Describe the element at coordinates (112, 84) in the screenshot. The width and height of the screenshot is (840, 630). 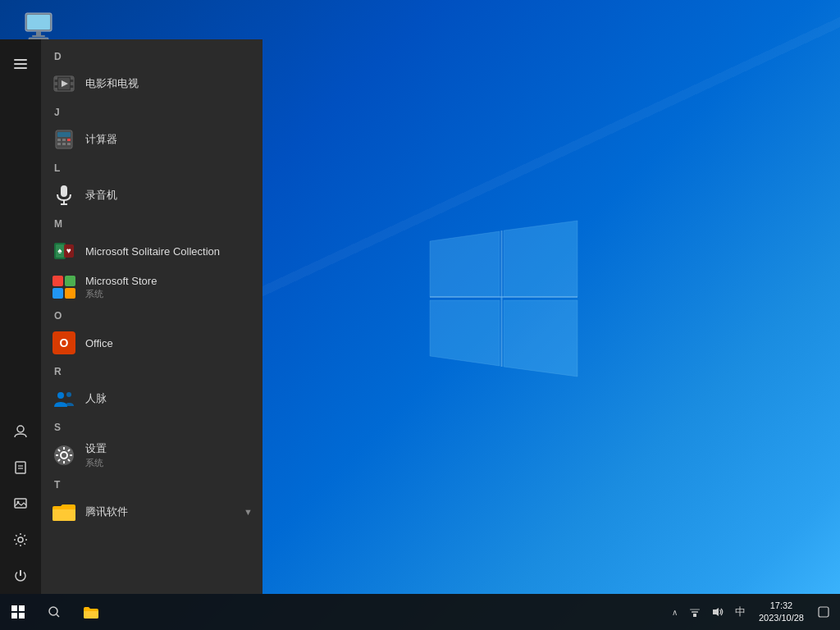
I see `film-info: 电影和电视` at that location.